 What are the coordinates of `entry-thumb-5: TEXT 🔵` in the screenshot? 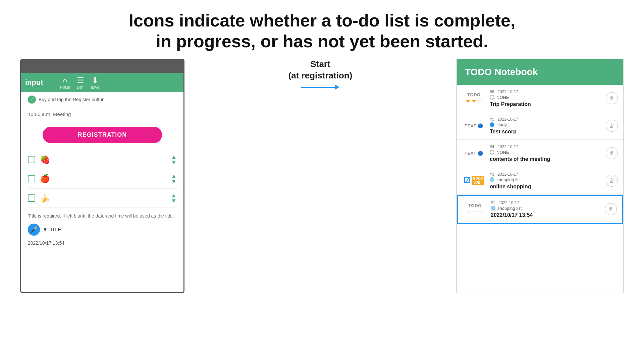 It's located at (474, 126).